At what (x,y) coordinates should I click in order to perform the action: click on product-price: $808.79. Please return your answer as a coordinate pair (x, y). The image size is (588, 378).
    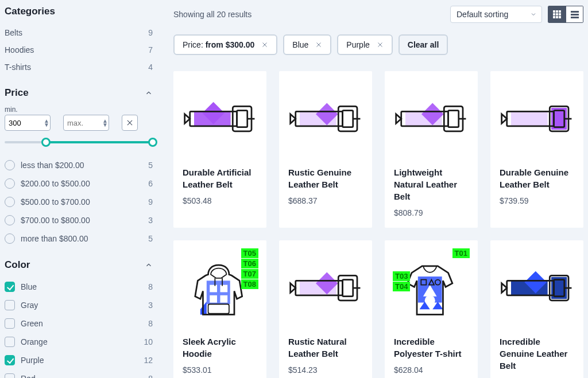
    Looking at the image, I should click on (431, 213).